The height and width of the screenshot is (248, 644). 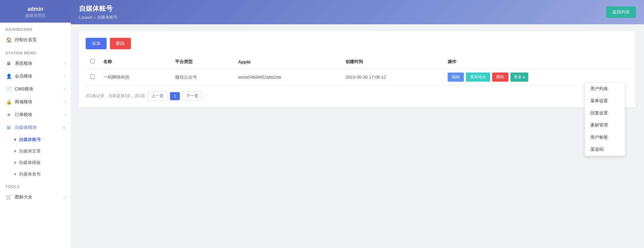 I want to click on edit-button: 编辑, so click(x=456, y=77).